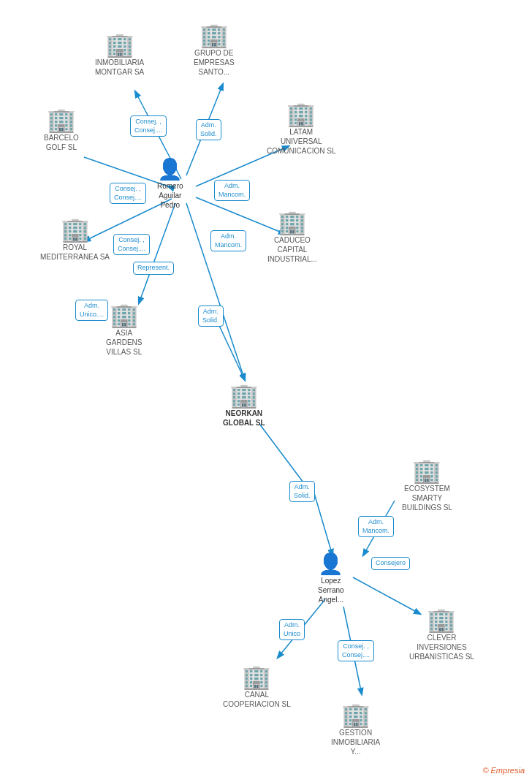 The image size is (532, 782). What do you see at coordinates (75, 252) in the screenshot?
I see `label-royal: ROYAL MEDITERRANEA SA` at bounding box center [75, 252].